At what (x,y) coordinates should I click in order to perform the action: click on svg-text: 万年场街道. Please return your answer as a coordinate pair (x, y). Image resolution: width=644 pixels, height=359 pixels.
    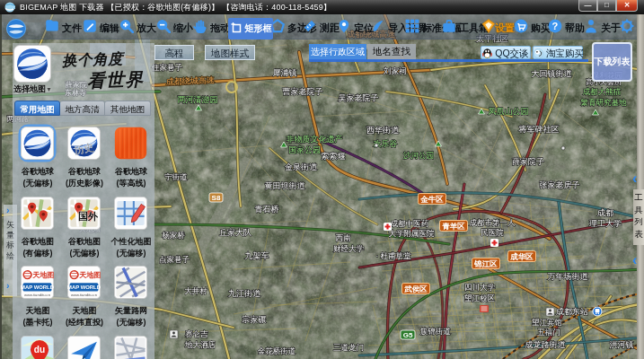
    Looking at the image, I should click on (568, 276).